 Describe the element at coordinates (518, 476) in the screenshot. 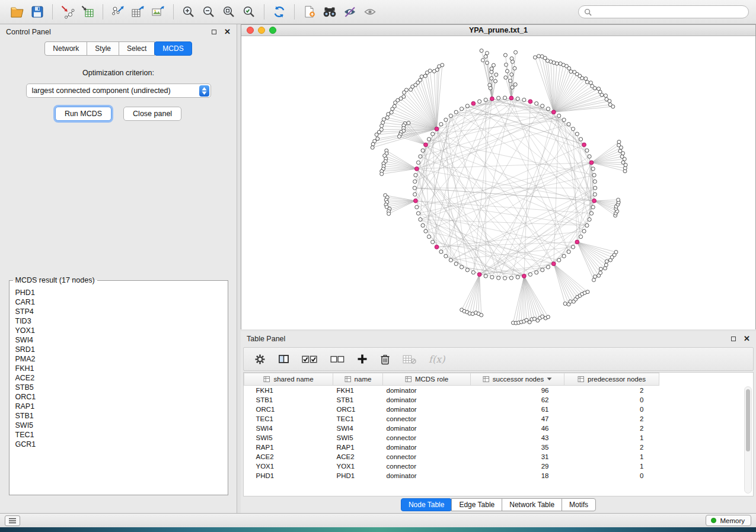

I see `cell-successor-nodes: 18` at that location.